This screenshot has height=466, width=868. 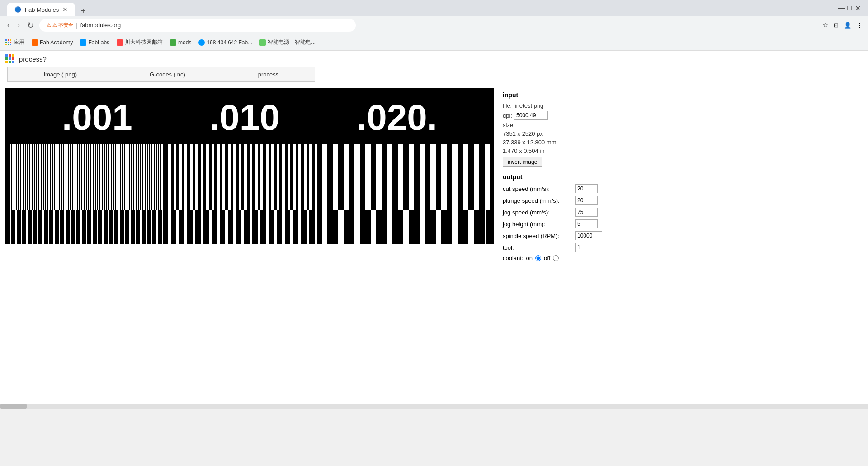 What do you see at coordinates (15, 43) in the screenshot?
I see `bookmark-apps: 应用` at bounding box center [15, 43].